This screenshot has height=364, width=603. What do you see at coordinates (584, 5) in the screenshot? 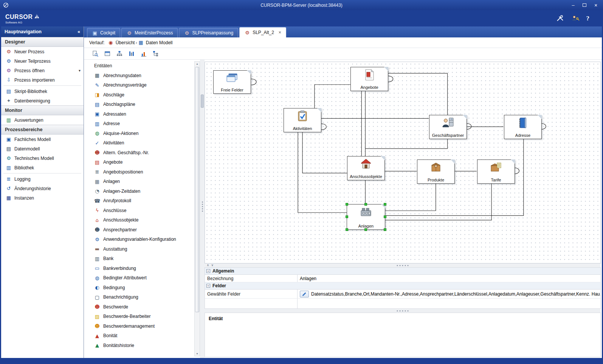
I see `maximize-button` at bounding box center [584, 5].